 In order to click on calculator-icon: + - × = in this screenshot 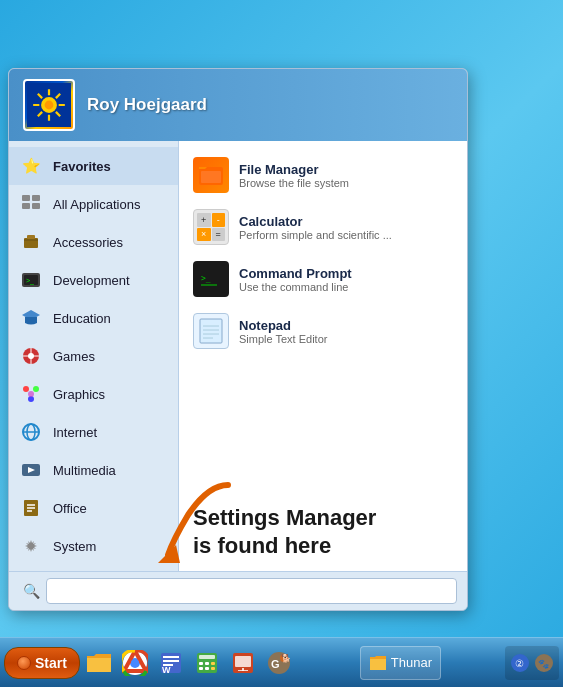, I will do `click(211, 227)`.